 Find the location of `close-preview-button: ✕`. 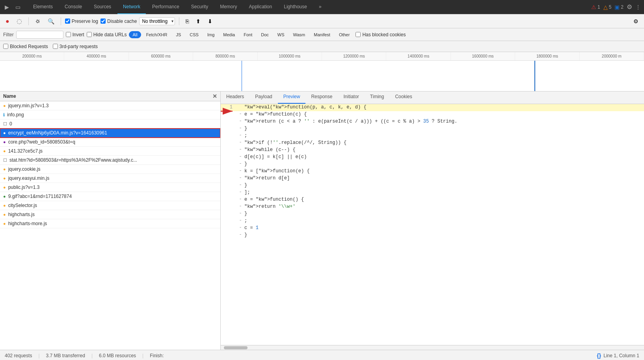

close-preview-button: ✕ is located at coordinates (215, 96).